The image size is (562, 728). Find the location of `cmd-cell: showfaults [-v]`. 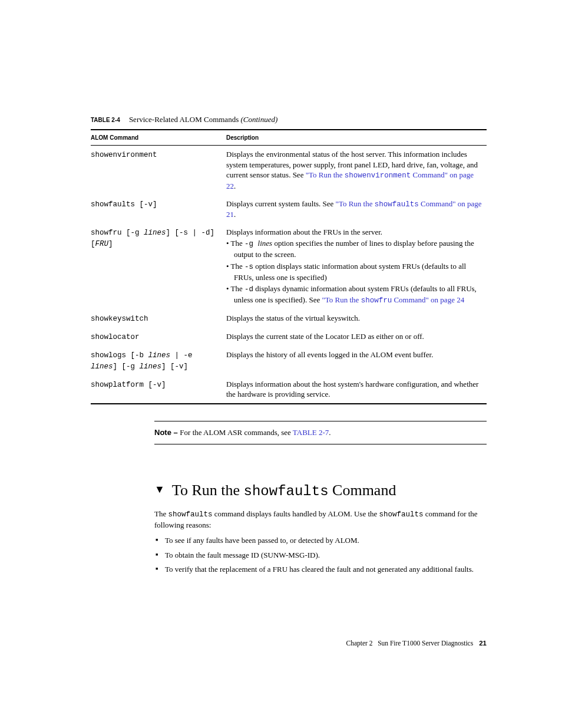

cmd-cell: showfaults [-v] is located at coordinates (158, 209).